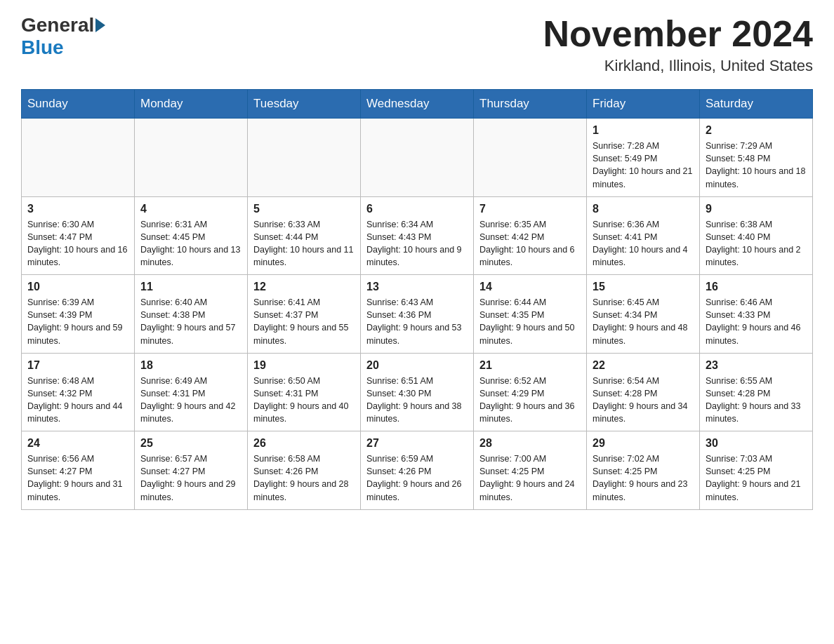 This screenshot has width=834, height=644. Describe the element at coordinates (79, 392) in the screenshot. I see `calendar-cell: 17Sunrise: 6:48 AM Sunset: 4:32 PM Dayli…` at that location.